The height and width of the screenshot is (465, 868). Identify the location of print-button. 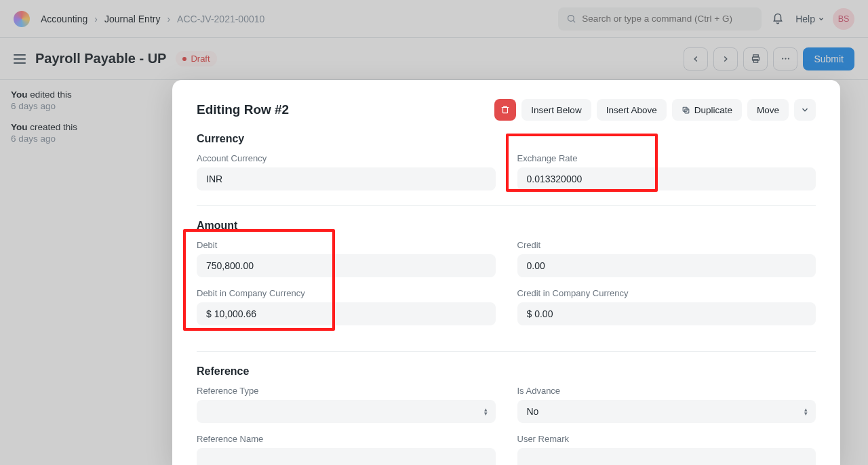
(755, 59).